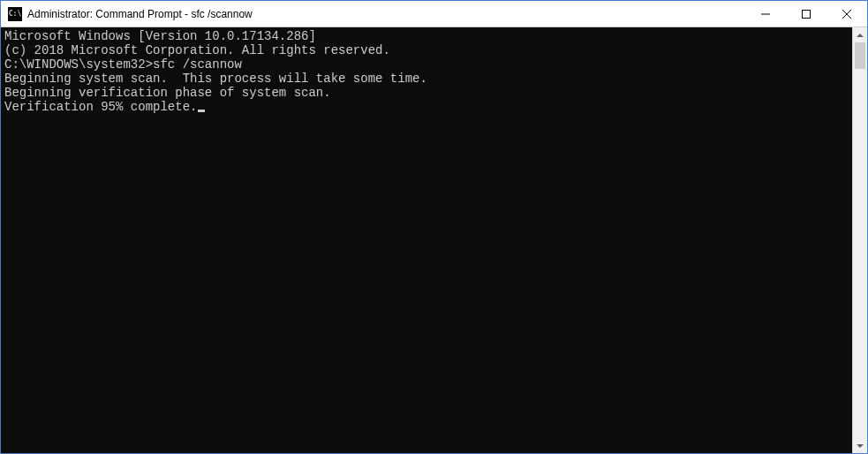 This screenshot has height=454, width=868. Describe the element at coordinates (806, 14) in the screenshot. I see `window-controls` at that location.